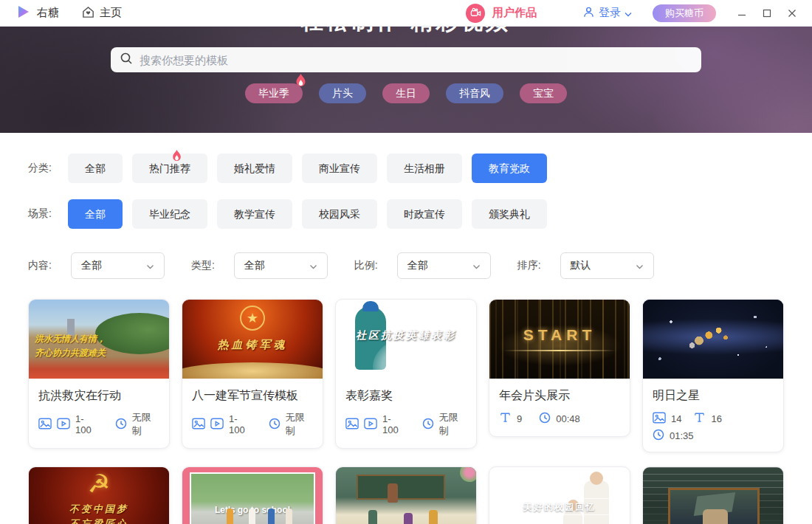 The width and height of the screenshot is (812, 524). What do you see at coordinates (118, 266) in the screenshot?
I see `content-dropdown: 全部` at bounding box center [118, 266].